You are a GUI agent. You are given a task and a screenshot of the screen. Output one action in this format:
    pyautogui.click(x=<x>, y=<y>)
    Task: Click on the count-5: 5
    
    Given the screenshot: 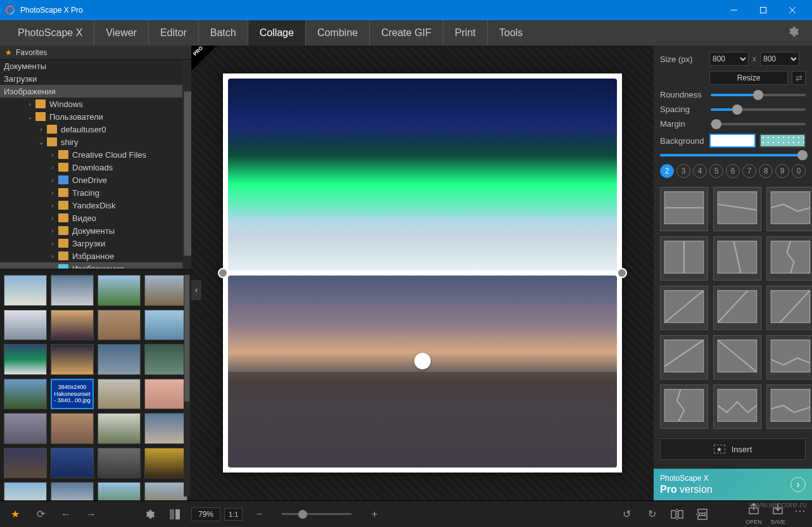 What is the action you would take?
    pyautogui.click(x=716, y=171)
    